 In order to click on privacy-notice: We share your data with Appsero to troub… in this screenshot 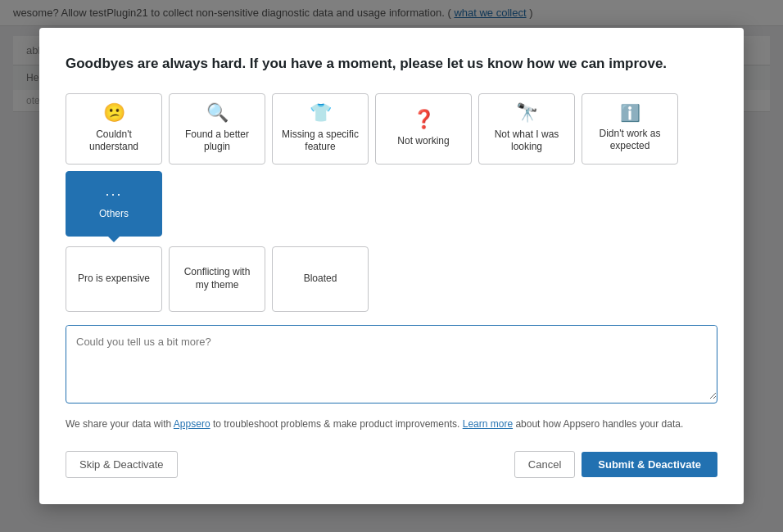, I will do `click(392, 424)`.